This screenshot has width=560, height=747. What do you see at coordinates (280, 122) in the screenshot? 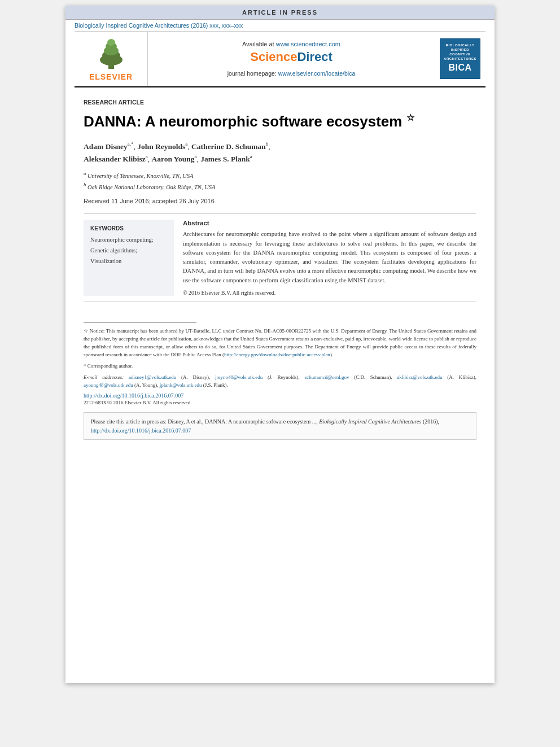
I see `paper-title: DANNA: A neuromorphic software ecosystem…` at bounding box center [280, 122].